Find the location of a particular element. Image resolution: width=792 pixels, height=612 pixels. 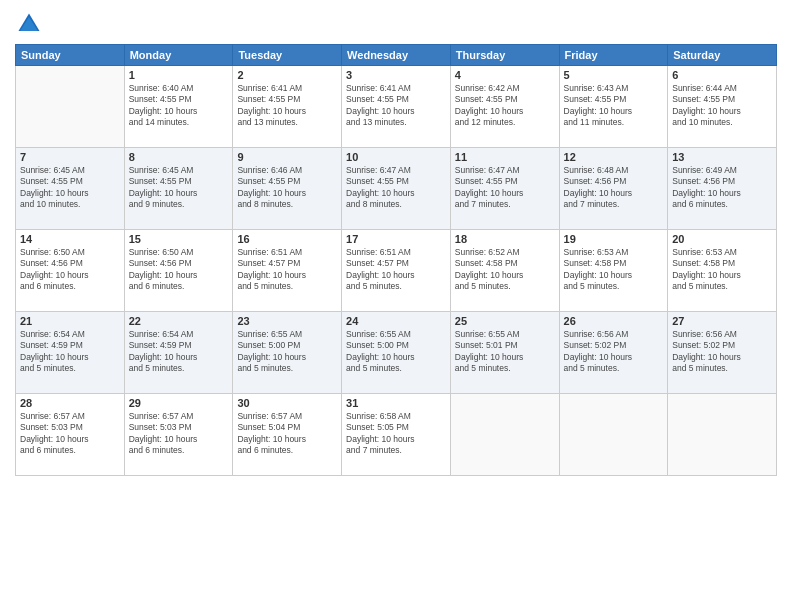

week-row-3: 14Sunrise: 6:50 AM Sunset: 4:56 PM Dayli… is located at coordinates (396, 271).